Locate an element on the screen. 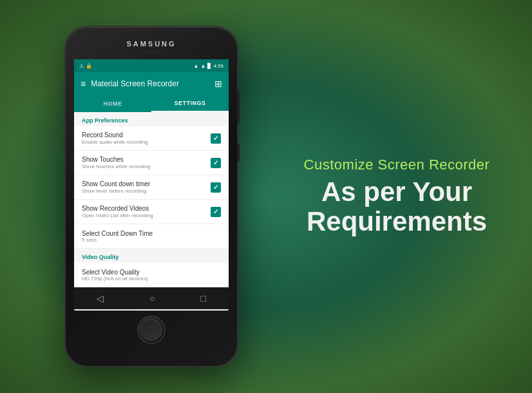 The image size is (532, 393). status-left-icons: ⚠ 🔒 is located at coordinates (86, 66).